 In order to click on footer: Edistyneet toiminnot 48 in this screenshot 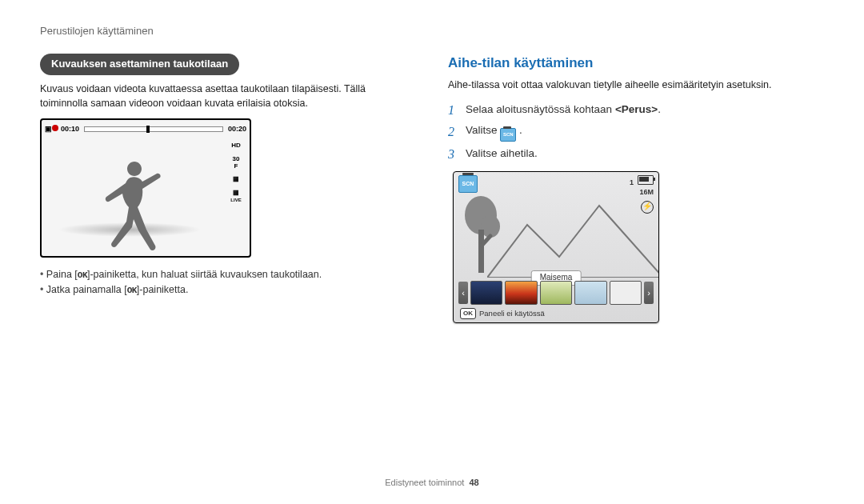, I will do `click(432, 483)`.